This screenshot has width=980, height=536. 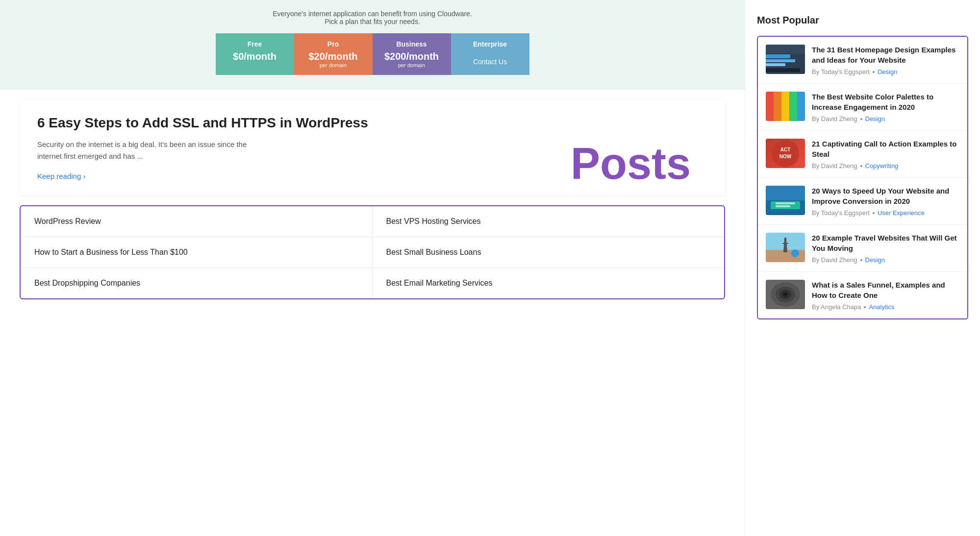 I want to click on links-box: WordPress Review Best VPS Hosting Servic…, so click(x=373, y=252).